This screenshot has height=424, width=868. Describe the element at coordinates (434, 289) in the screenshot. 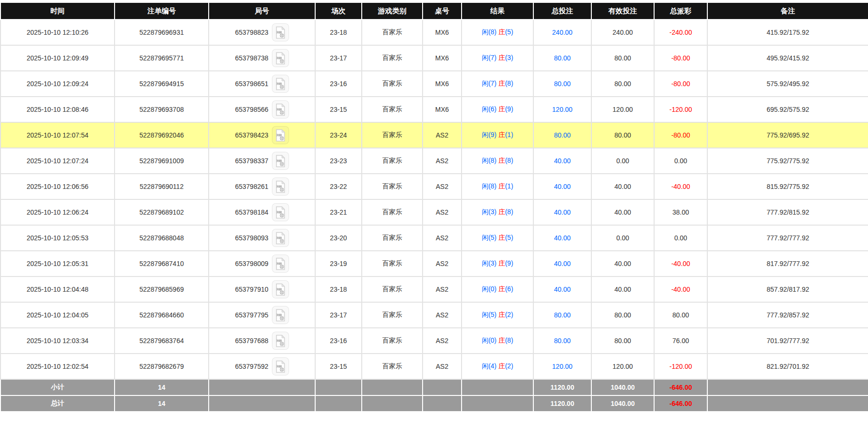

I see `table-row: 2025-10-10 12:04:48522879685969653797910…` at that location.